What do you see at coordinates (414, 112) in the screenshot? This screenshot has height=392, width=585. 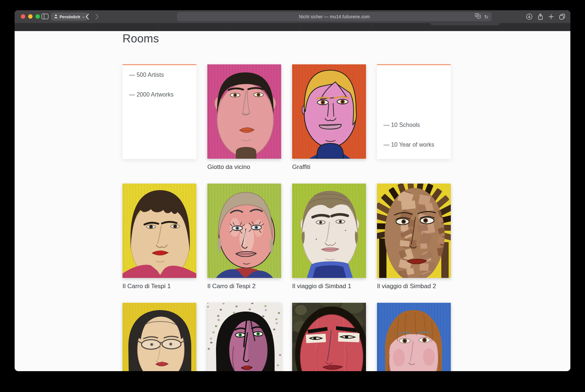 I see `stats-schools: — 10 Schools— 10 Year of works` at bounding box center [414, 112].